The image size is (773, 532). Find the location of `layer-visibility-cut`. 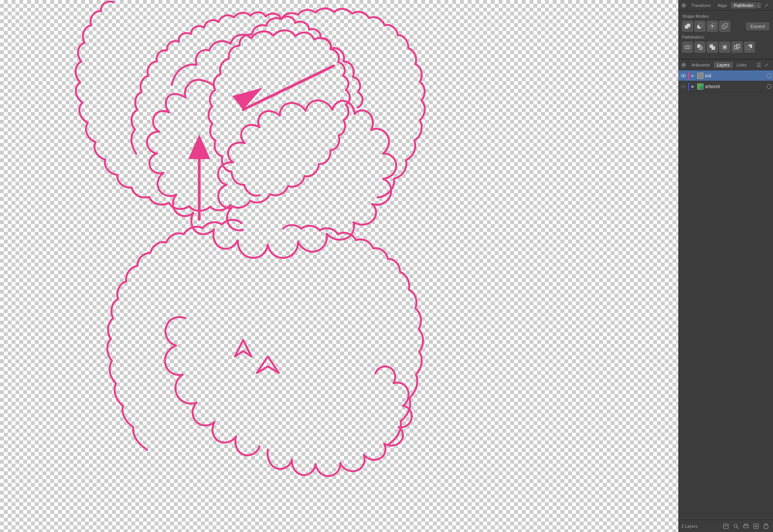

layer-visibility-cut is located at coordinates (683, 76).